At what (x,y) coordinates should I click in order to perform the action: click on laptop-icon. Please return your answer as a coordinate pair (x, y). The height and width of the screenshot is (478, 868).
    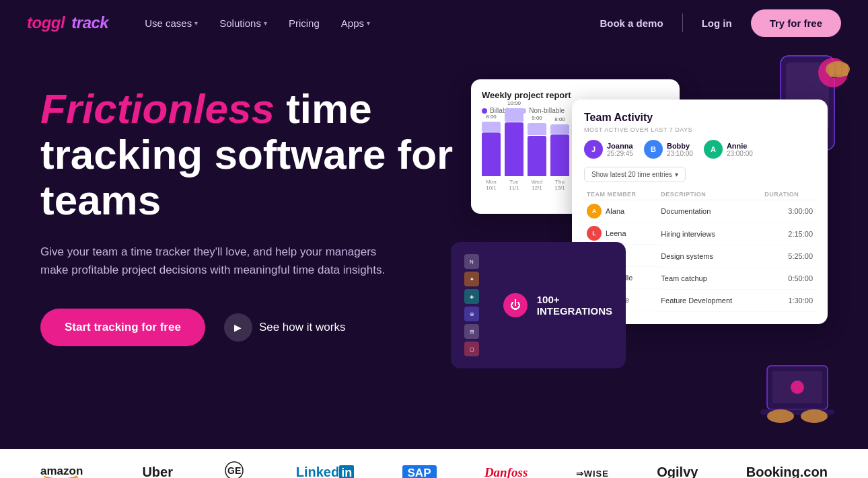
    Looking at the image, I should click on (804, 394).